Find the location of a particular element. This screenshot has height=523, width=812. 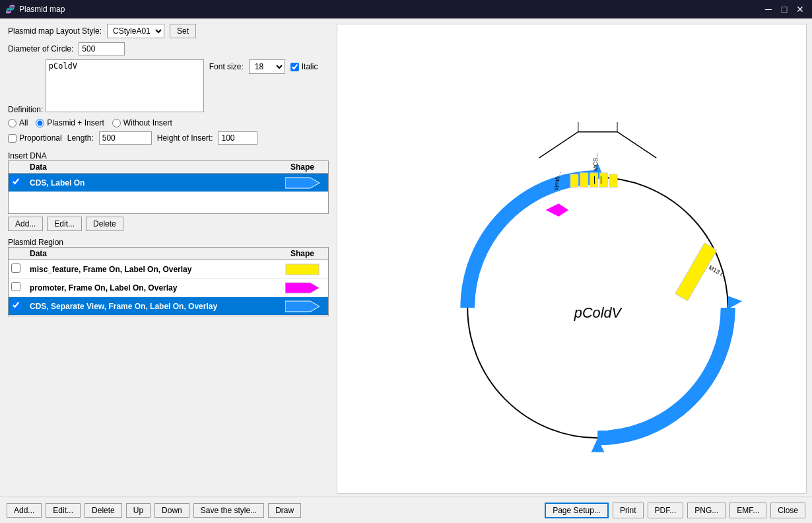

plasmid-region-table: Data Shape misc_feature, Frame On, Label… is located at coordinates (168, 281).